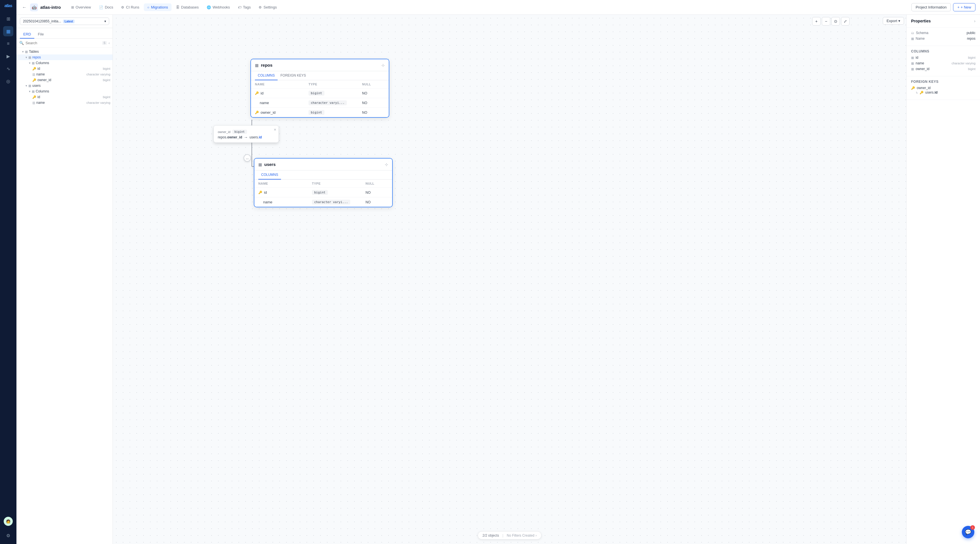 The image size is (980, 544). What do you see at coordinates (34, 97) in the screenshot?
I see `primary-key-icon: 🔑` at bounding box center [34, 97].